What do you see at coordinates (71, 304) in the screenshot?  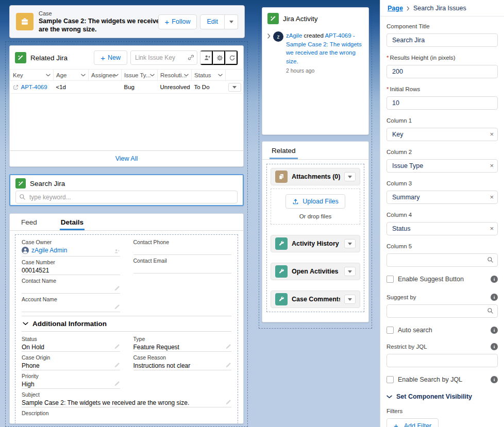 I see `field-account-name: Account Name` at bounding box center [71, 304].